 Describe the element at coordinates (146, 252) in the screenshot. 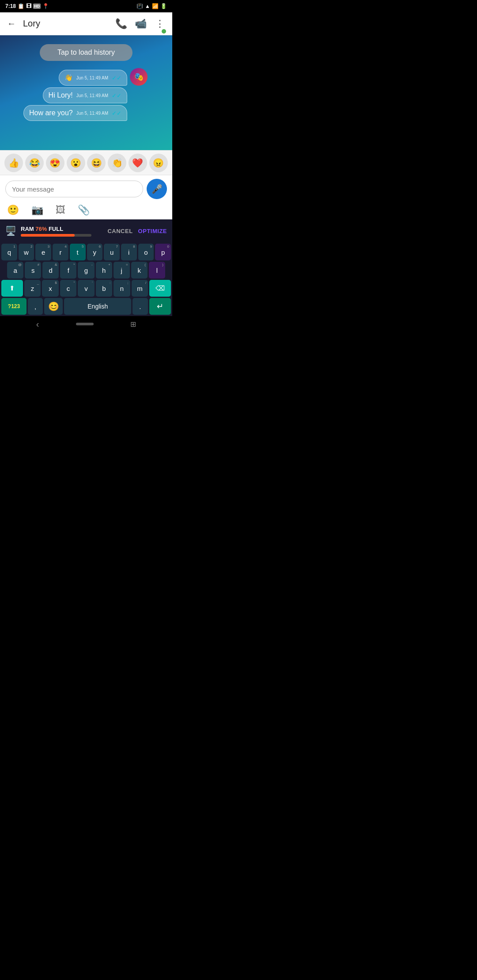

I see `key-o: 9o` at that location.